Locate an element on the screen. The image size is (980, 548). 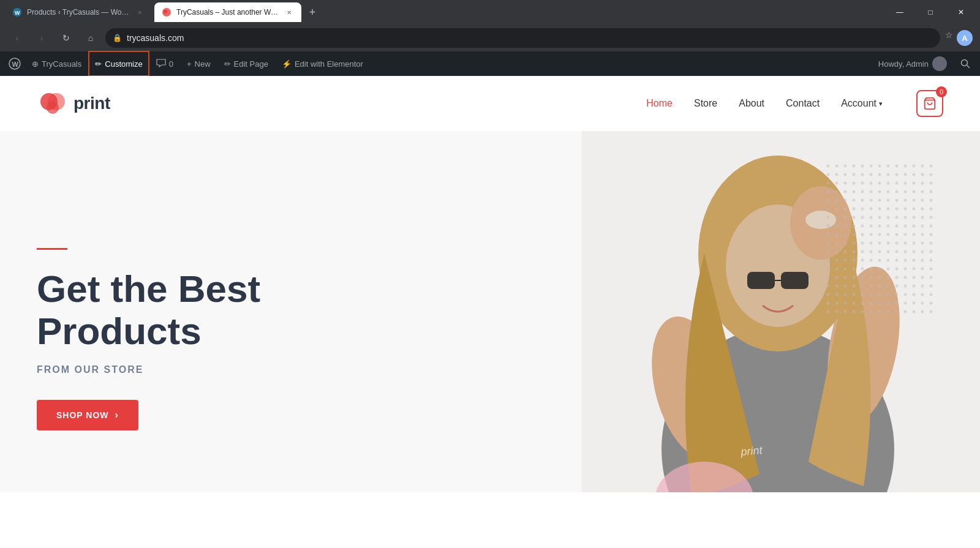
edit-page-icon: ✏ is located at coordinates (228, 64).